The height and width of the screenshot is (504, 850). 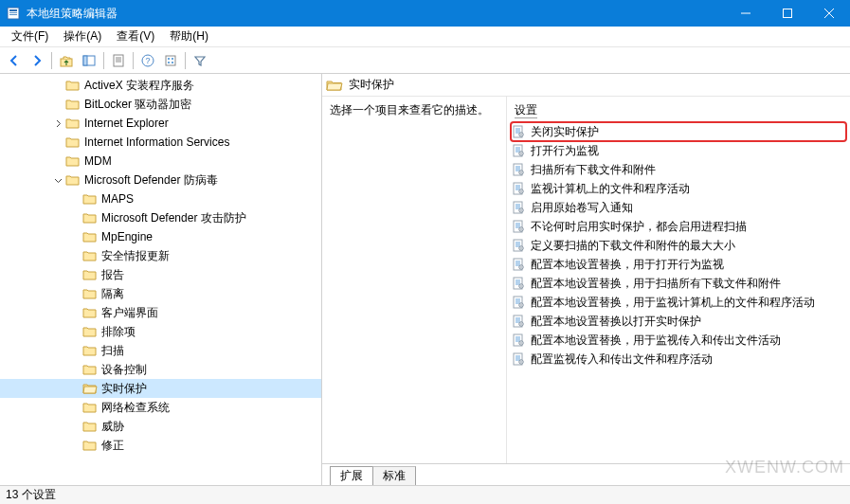 I want to click on tree-node: MAPS, so click(x=161, y=199).